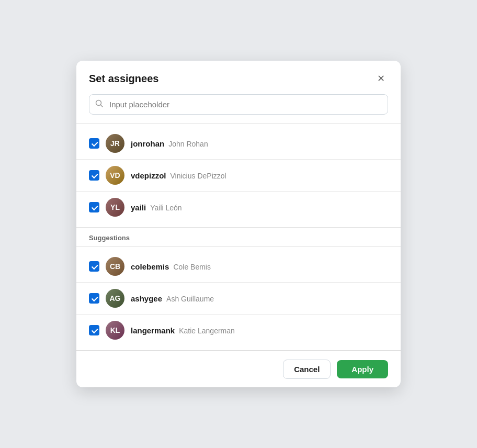 Image resolution: width=477 pixels, height=448 pixels. Describe the element at coordinates (238, 143) in the screenshot. I see `user-item: JRjonrohanJohn Rohan` at that location.